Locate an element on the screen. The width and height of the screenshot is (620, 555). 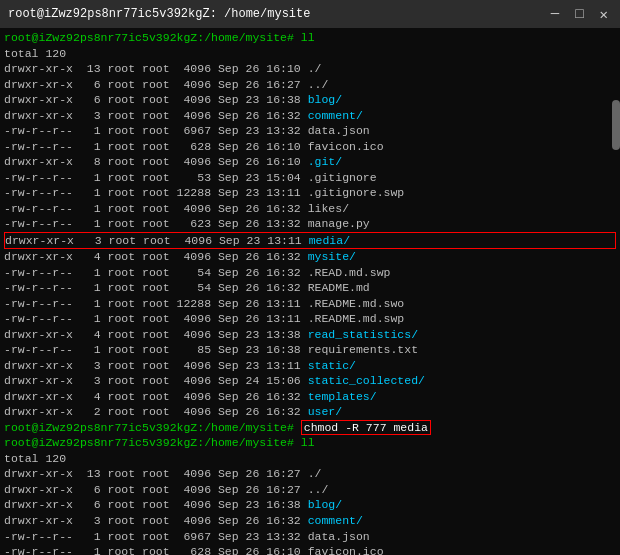
minimize-button: ─ is located at coordinates (555, 14).